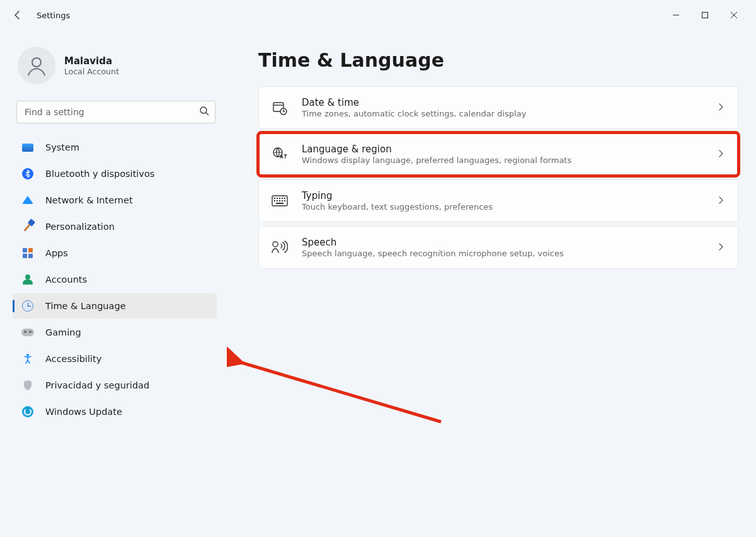 This screenshot has height=537, width=756. What do you see at coordinates (28, 200) in the screenshot?
I see `network-icon` at bounding box center [28, 200].